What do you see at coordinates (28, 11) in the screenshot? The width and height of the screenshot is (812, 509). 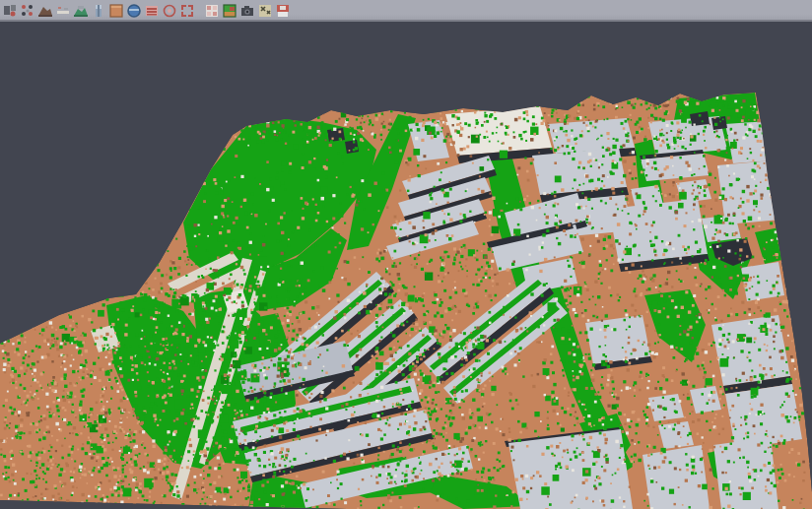 I see `classify-points-icon` at bounding box center [28, 11].